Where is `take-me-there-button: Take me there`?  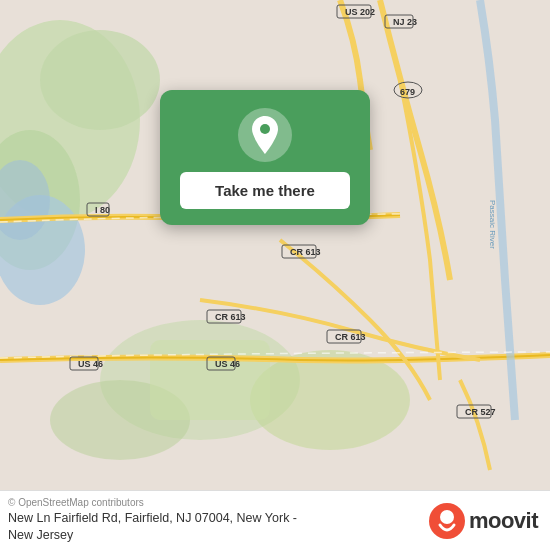
take-me-there-button: Take me there is located at coordinates (265, 190).